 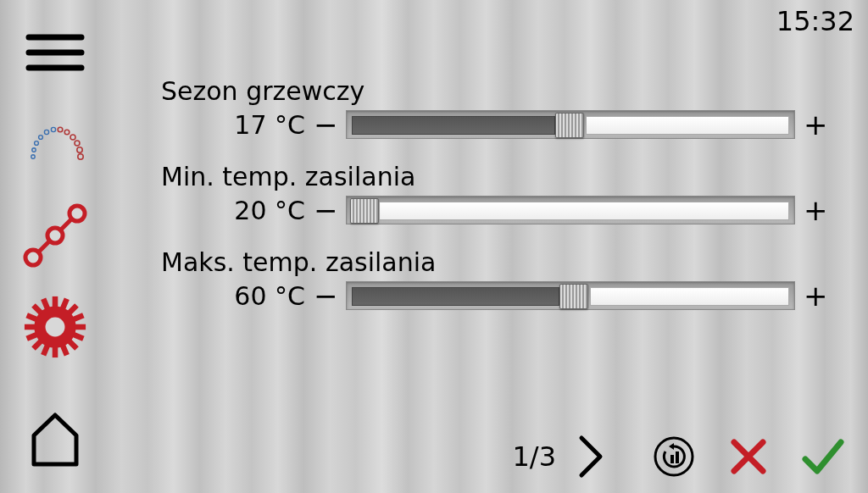 What do you see at coordinates (502, 263) in the screenshot?
I see `setting-label: Maks. temp. zasilania` at bounding box center [502, 263].